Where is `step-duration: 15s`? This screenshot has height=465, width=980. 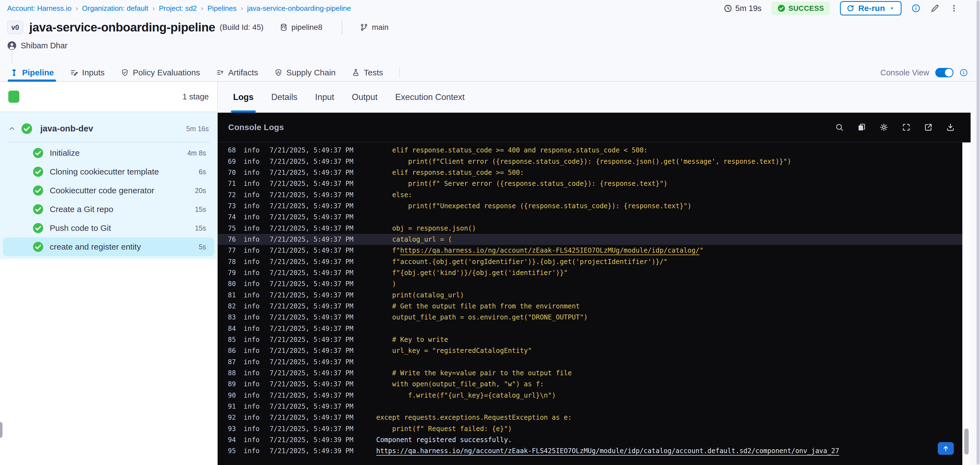 step-duration: 15s is located at coordinates (201, 209).